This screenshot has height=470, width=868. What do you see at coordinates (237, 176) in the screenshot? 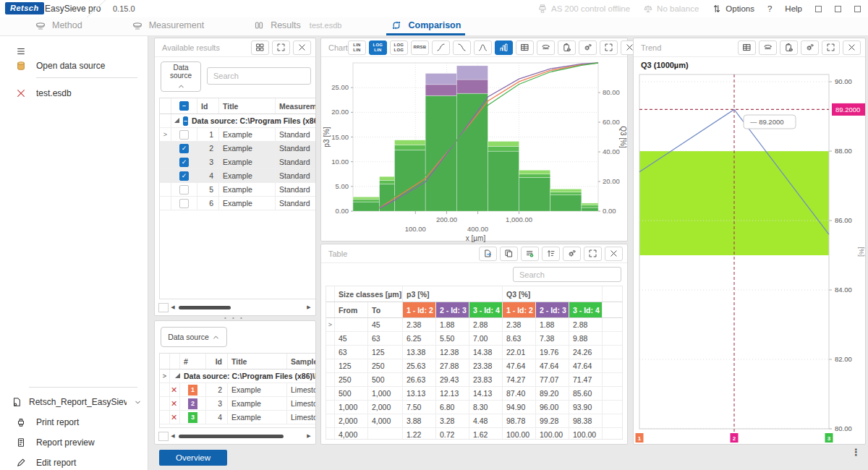
I see `results-row: ✓4ExampleStandard` at bounding box center [237, 176].